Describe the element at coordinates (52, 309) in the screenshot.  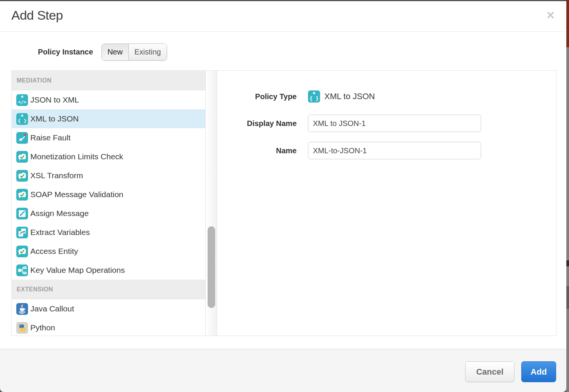
I see `list-item-label: Java Callout` at that location.